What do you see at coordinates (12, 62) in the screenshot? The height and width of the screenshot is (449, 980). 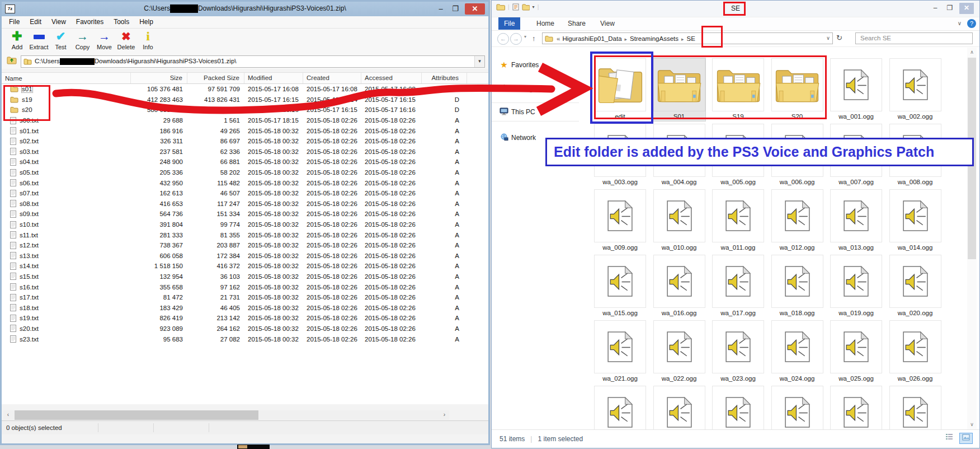 I see `up-folder-icon` at bounding box center [12, 62].